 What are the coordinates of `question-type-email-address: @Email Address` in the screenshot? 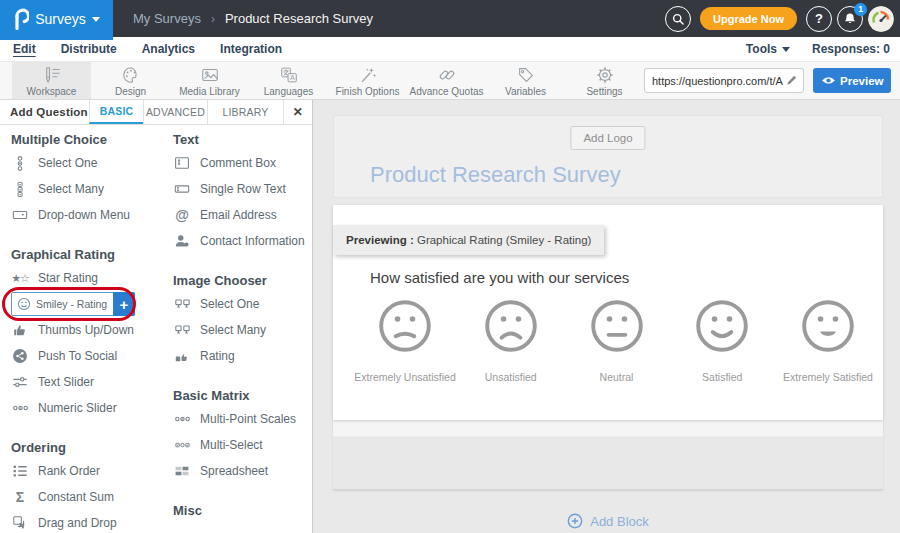 It's located at (242, 215).